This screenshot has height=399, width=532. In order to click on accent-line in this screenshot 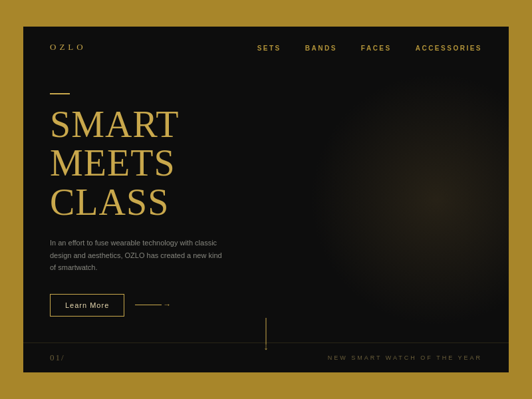, I will do `click(60, 94)`.